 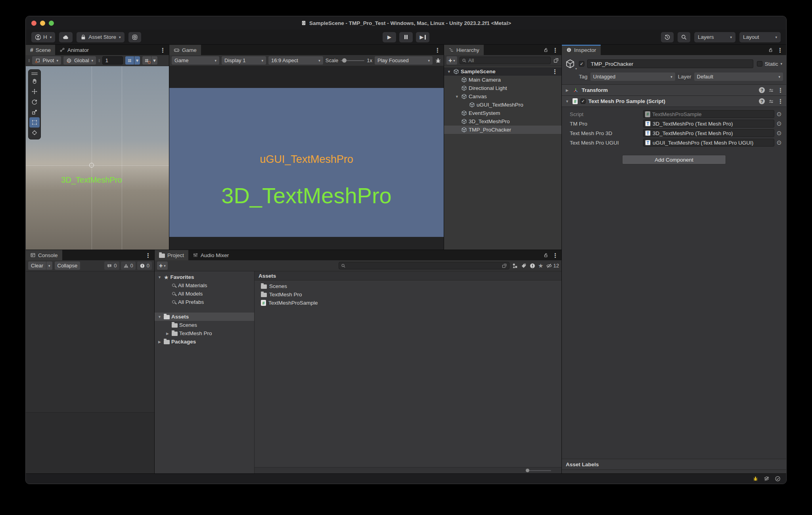 What do you see at coordinates (760, 64) in the screenshot?
I see `static-checkbox` at bounding box center [760, 64].